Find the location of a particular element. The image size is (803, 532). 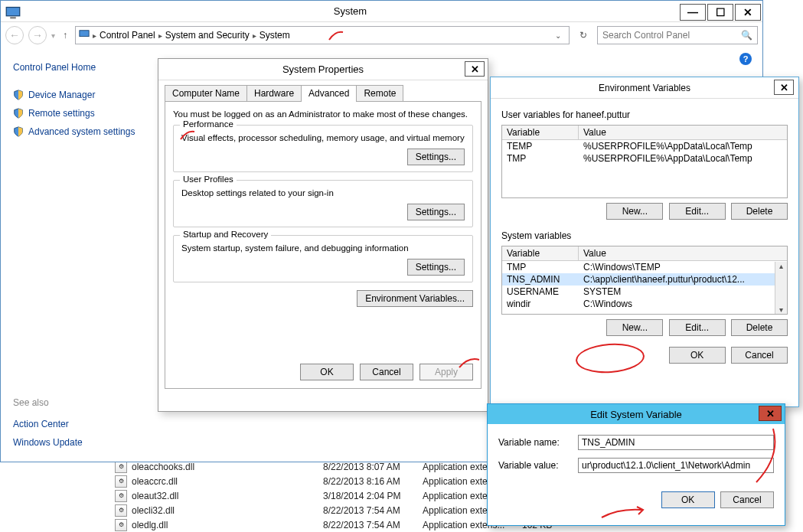

environment-variables-button: Environment Variables... is located at coordinates (415, 299).